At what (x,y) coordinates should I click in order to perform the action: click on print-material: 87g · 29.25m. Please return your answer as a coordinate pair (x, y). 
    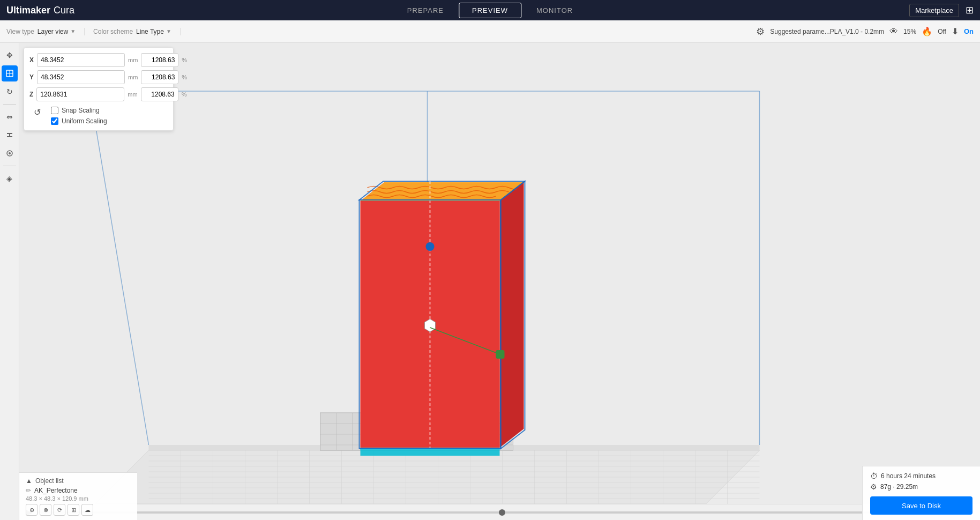
    Looking at the image, I should click on (899, 487).